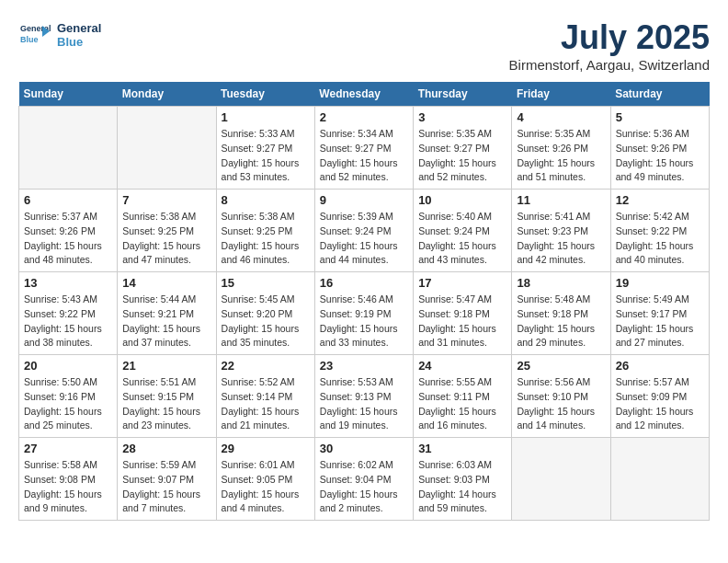  What do you see at coordinates (561, 396) in the screenshot?
I see `calendar-cell: 25 Sunrise: 5:56 AM Sunset: 9:10 PM Dayl…` at bounding box center [561, 396].